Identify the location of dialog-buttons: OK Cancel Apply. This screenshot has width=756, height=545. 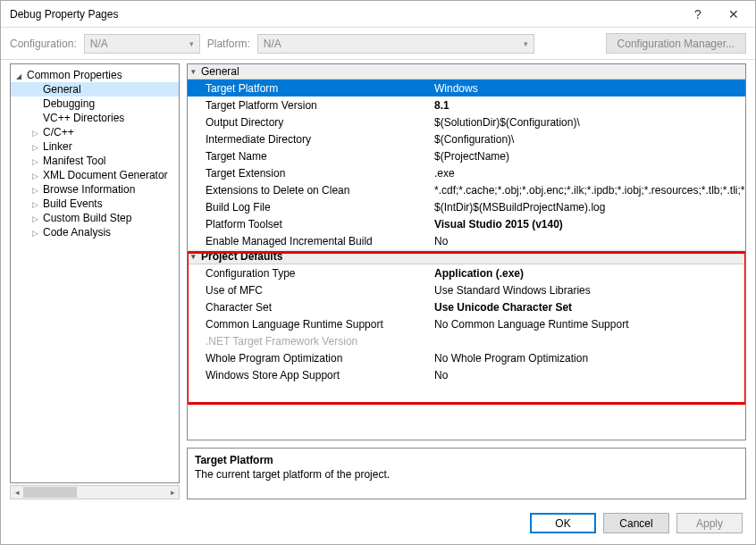
(636, 524).